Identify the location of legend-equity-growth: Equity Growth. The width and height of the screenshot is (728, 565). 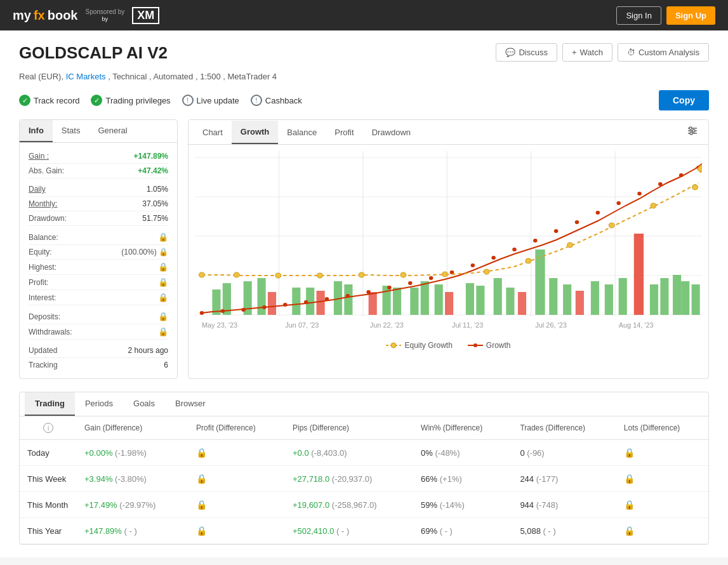
(419, 345).